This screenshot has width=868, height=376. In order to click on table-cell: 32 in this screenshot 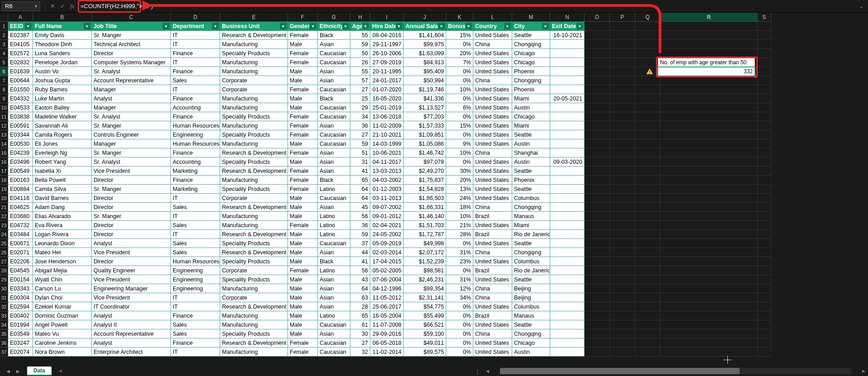, I will do `click(360, 352)`.